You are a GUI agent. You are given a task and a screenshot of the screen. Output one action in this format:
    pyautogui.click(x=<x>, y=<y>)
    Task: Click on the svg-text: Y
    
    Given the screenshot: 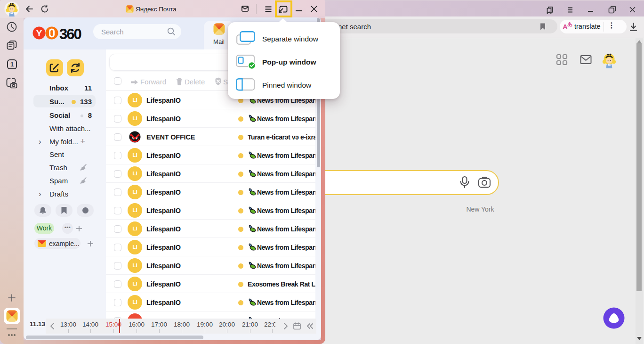 What is the action you would take?
    pyautogui.click(x=40, y=33)
    